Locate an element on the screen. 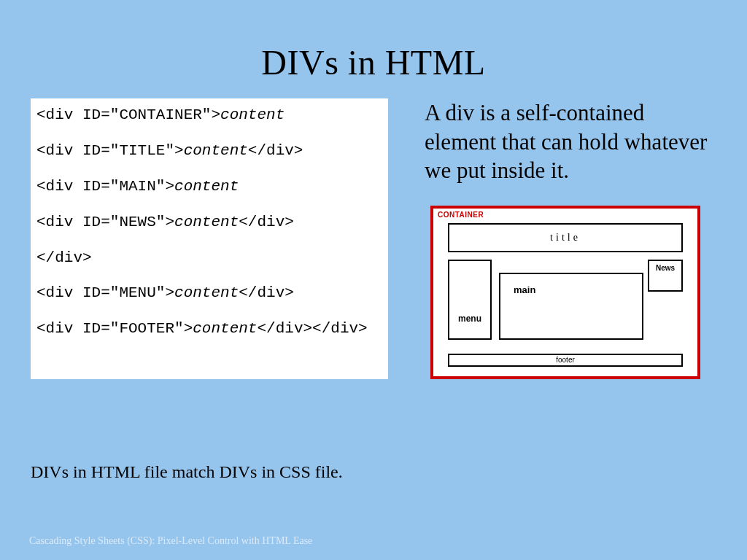  code-tag: <div ID="MENU"> is located at coordinates (105, 293).